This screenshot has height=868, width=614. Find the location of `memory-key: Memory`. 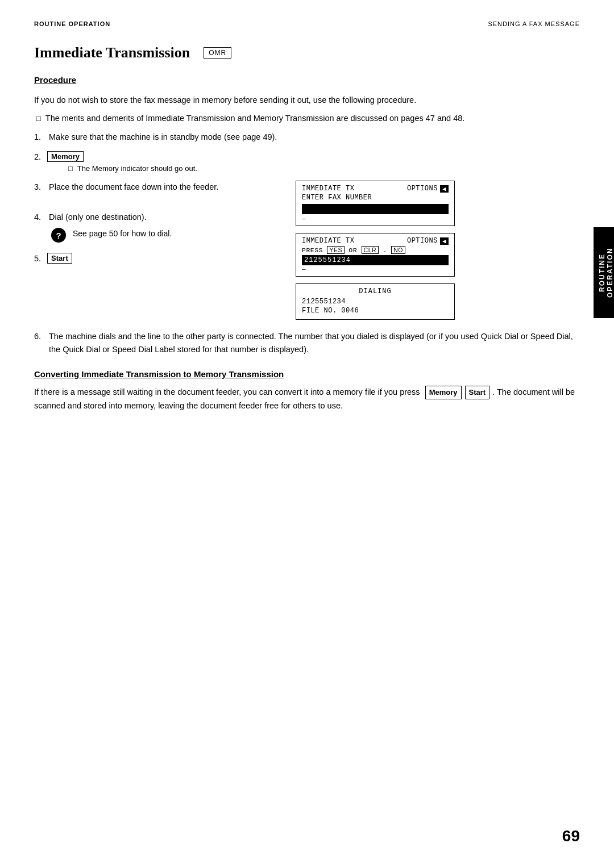

memory-key: Memory is located at coordinates (65, 157).